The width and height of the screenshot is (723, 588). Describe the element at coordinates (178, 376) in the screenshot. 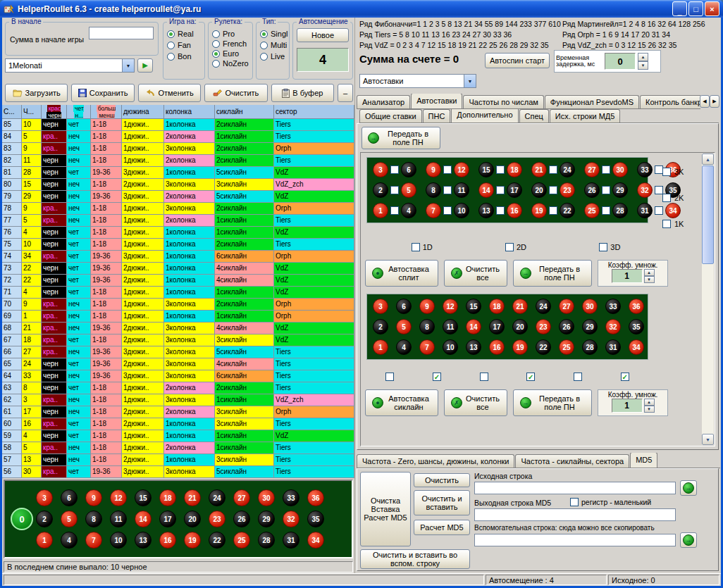

I see `history-row: 6433черннеч19-363дюжи..3колонка6сиклайнT…` at that location.